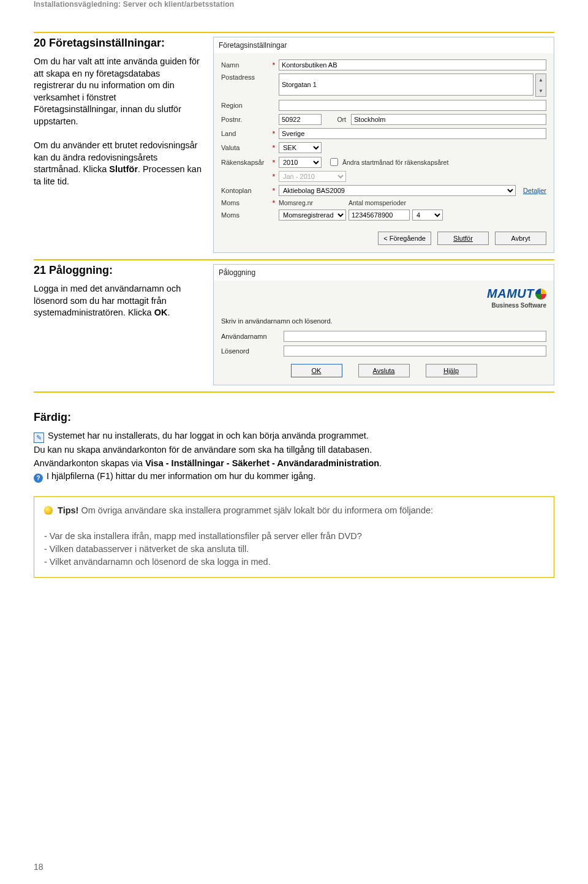 Image resolution: width=588 pixels, height=884 pixels. What do you see at coordinates (245, 105) in the screenshot?
I see `label-region: Region` at bounding box center [245, 105].